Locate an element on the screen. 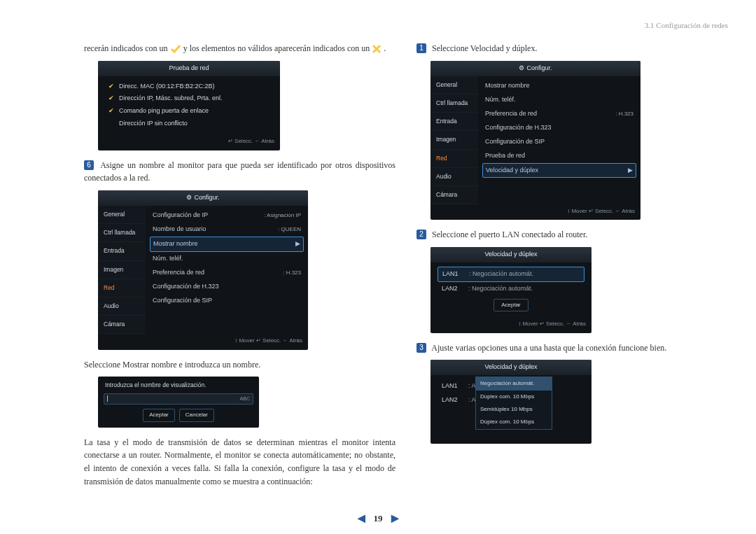 The height and width of the screenshot is (534, 756). row-lan1: LAN1: Negociación automát. is located at coordinates (511, 274).